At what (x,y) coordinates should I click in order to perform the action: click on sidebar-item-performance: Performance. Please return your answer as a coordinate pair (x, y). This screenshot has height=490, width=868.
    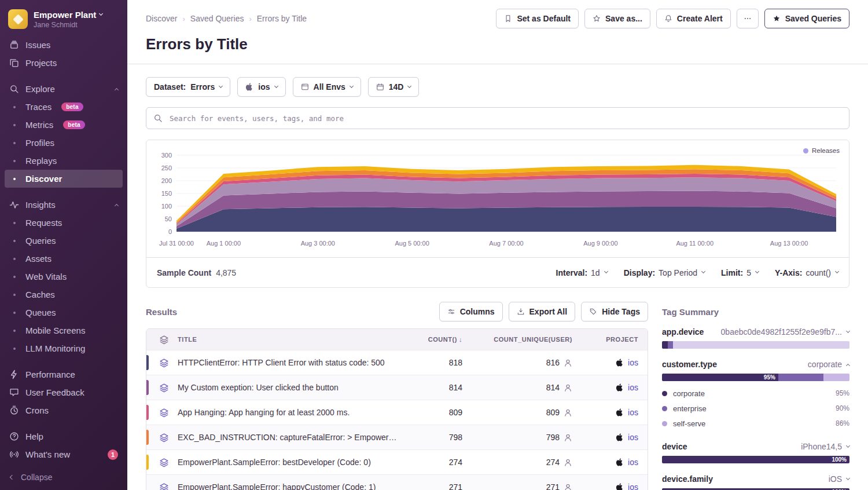
    Looking at the image, I should click on (64, 374).